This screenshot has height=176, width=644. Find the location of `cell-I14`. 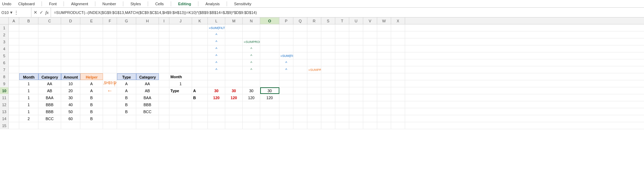

cell-I14 is located at coordinates (164, 119).